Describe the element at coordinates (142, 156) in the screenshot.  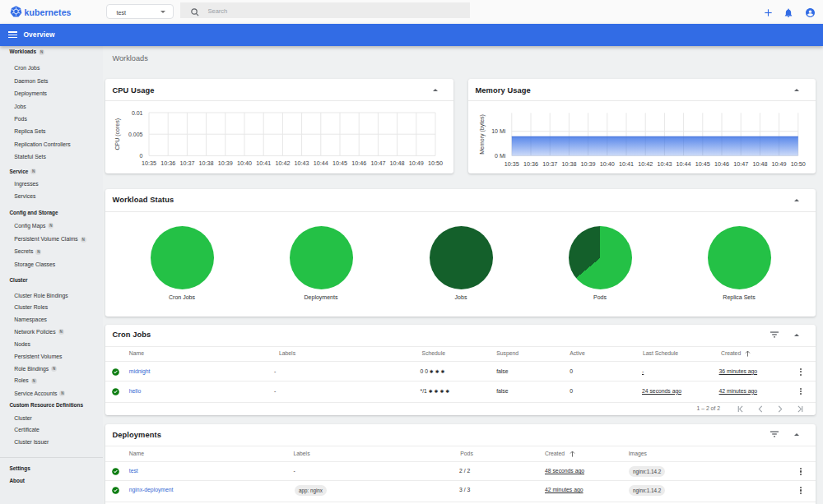
I see `svg-text: 0` at that location.